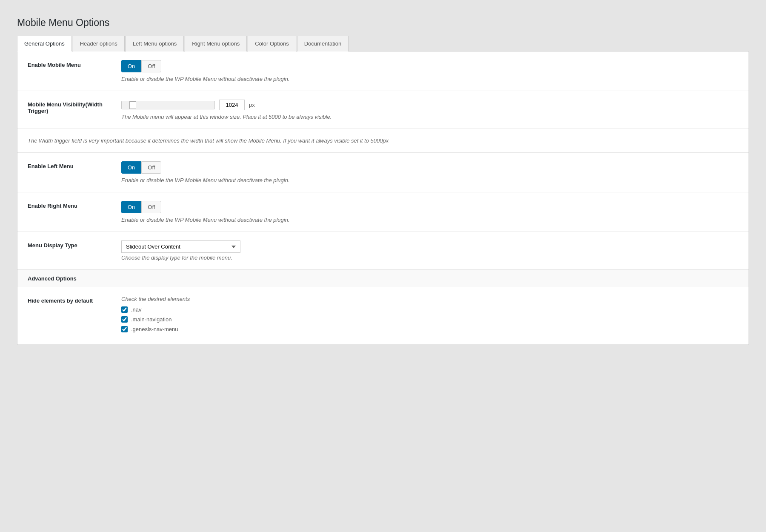 The image size is (766, 532). Describe the element at coordinates (430, 79) in the screenshot. I see `enable-mobile-menu-description: Enable or disable the WP Mobile Menu wit…` at that location.